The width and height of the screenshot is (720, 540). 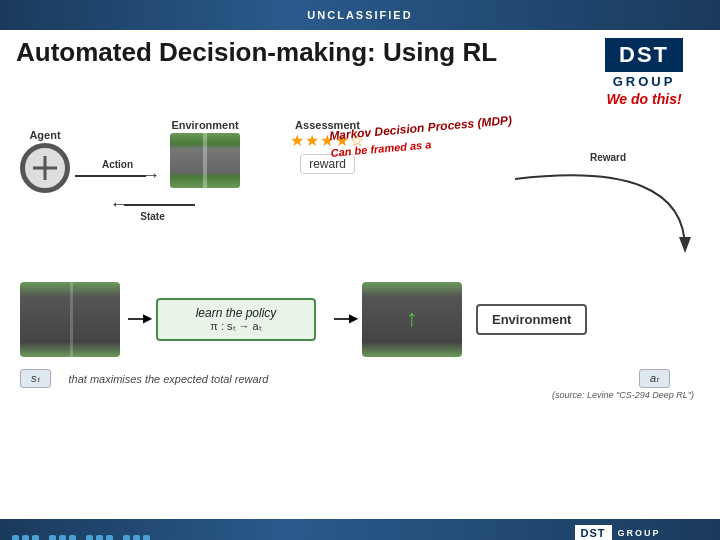 I want to click on environment-box: Environment, so click(x=532, y=320).